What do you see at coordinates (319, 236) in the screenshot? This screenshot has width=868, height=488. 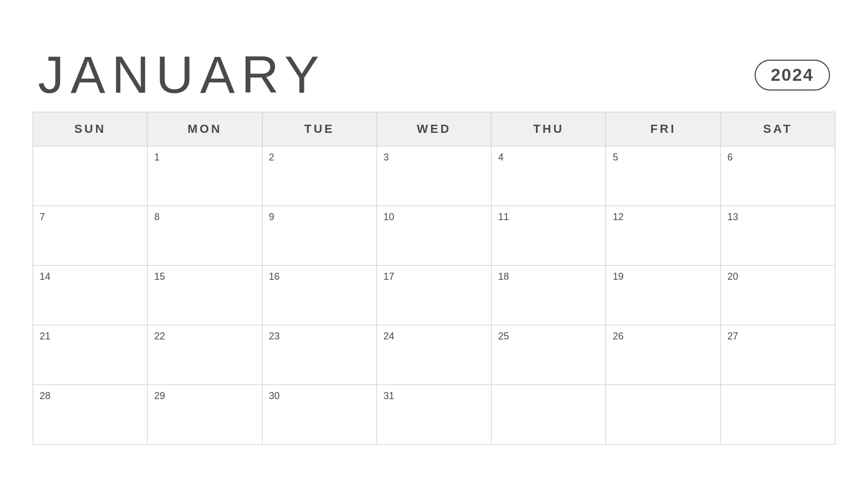 I see `calendar-cell: 9` at bounding box center [319, 236].